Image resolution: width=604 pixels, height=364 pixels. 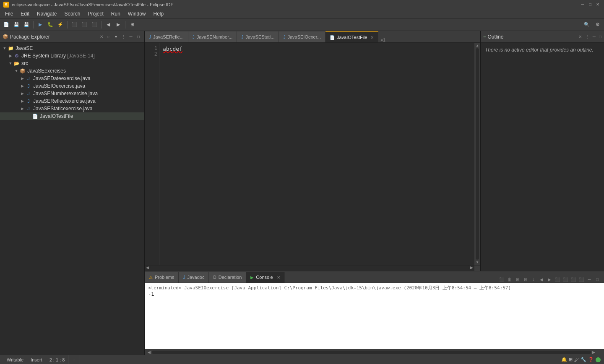 What do you see at coordinates (576, 360) in the screenshot?
I see `status-right-icon-3: 🖊` at bounding box center [576, 360].